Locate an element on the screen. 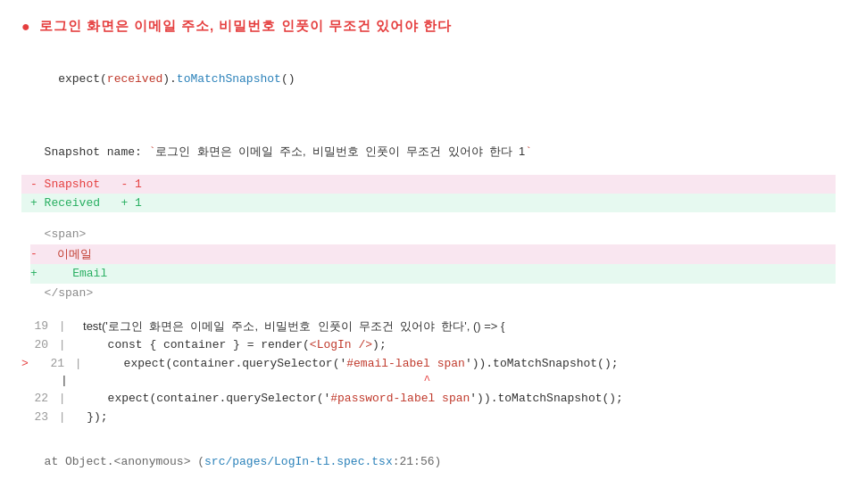 Image resolution: width=857 pixels, height=504 pixels. source-content-20: const { container } = render(<LogIn />); is located at coordinates (232, 344).